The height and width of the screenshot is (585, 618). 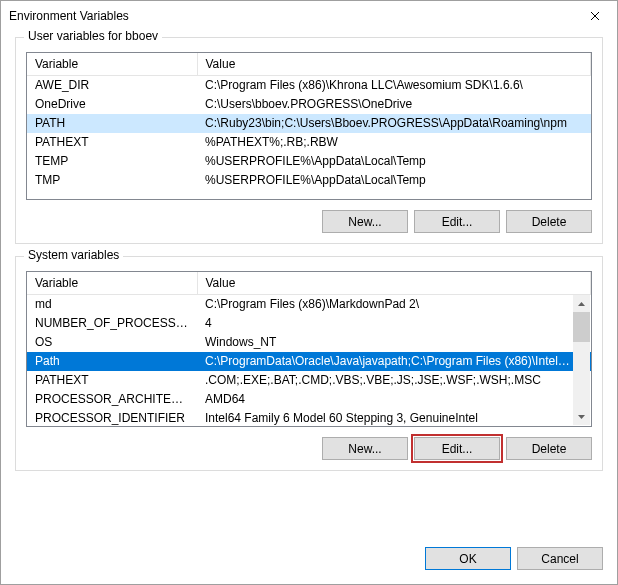 I want to click on table-row: PATHEXT.COM;.EXE;.BAT;.CMD;.VBS;.VBE;.JS…, so click(x=309, y=380).